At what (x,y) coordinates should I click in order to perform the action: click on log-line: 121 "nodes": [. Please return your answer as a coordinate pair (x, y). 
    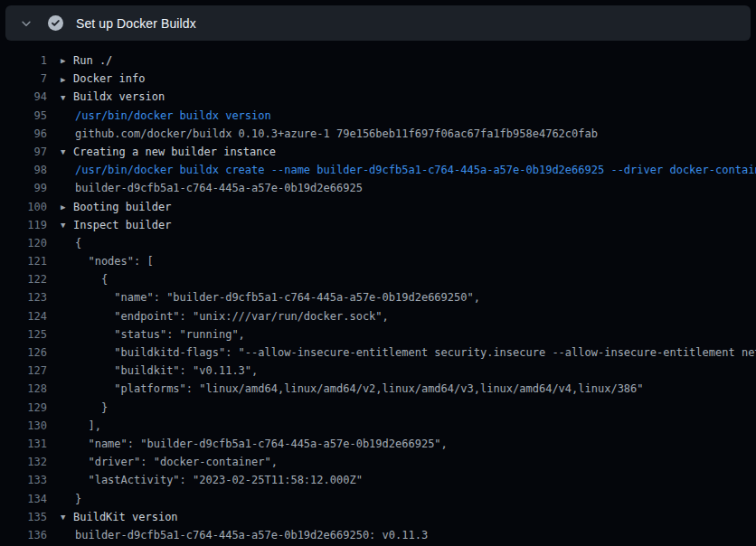
    Looking at the image, I should click on (378, 261).